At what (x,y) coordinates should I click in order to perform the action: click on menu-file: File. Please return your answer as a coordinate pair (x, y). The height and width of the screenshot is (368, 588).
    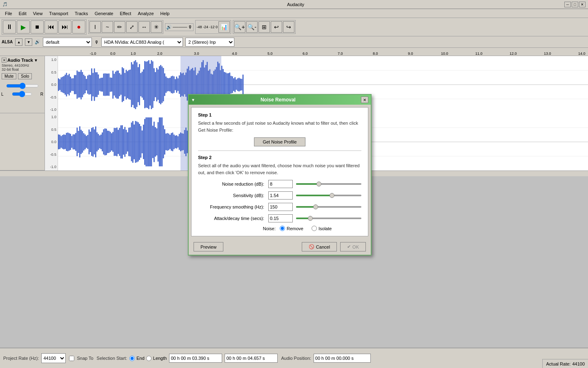
    Looking at the image, I should click on (9, 13).